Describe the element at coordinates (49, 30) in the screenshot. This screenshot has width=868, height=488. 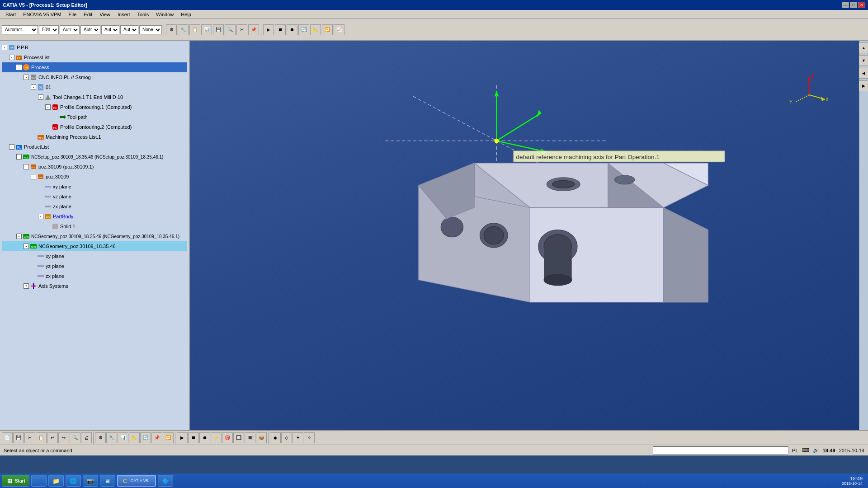
I see `toolbar-zoom-select: 50%` at that location.